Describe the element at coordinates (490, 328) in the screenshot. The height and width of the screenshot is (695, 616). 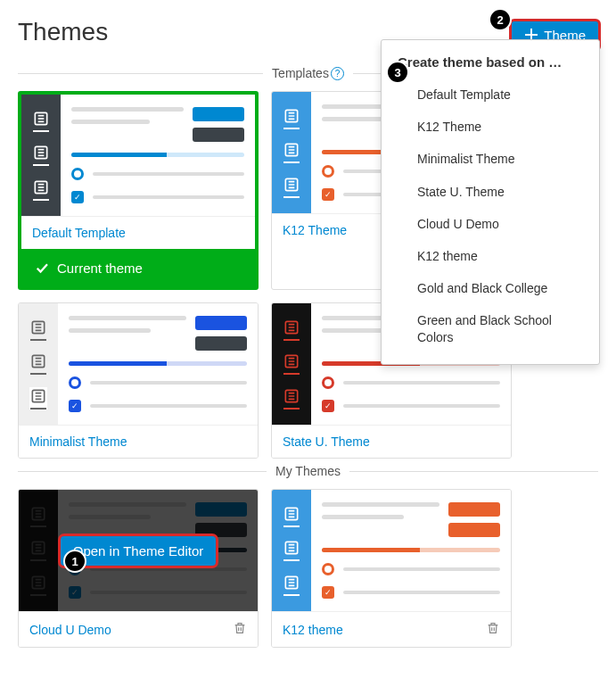
I see `dropdown-item: Green and Black School Colors` at that location.